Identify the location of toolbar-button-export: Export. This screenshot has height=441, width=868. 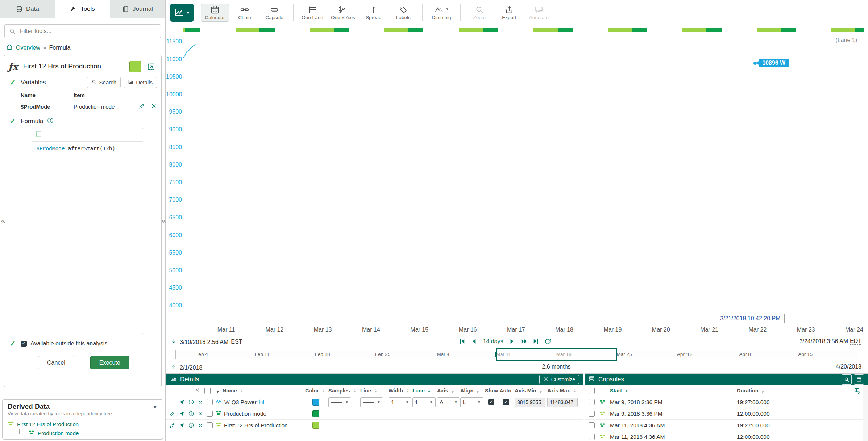
(509, 13).